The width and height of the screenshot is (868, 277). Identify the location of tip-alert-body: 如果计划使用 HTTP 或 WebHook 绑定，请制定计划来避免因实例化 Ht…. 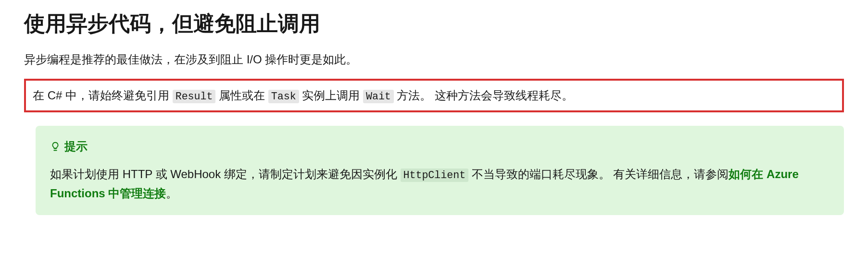
(440, 184).